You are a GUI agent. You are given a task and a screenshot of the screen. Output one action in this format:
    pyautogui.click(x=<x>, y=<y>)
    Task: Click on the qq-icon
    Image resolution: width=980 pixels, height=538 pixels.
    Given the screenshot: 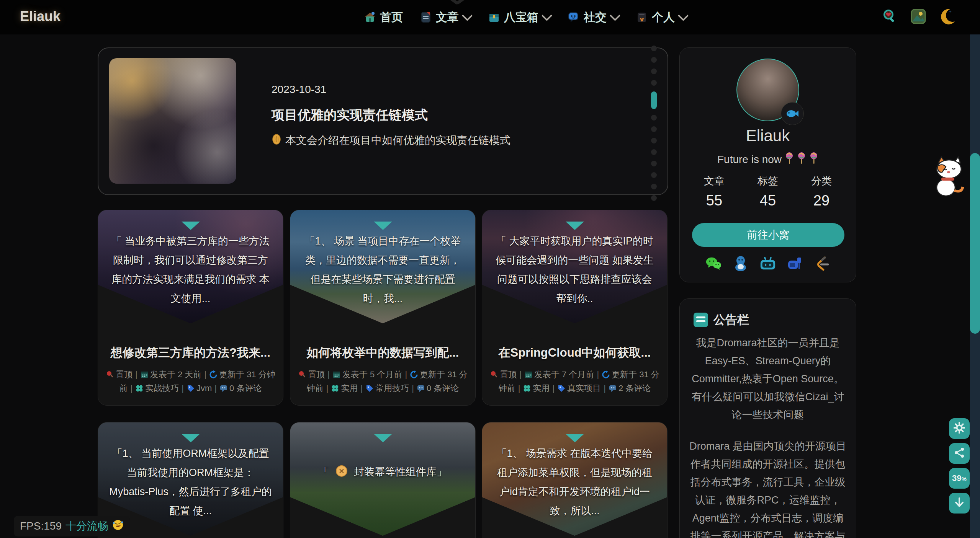 What is the action you would take?
    pyautogui.click(x=741, y=264)
    